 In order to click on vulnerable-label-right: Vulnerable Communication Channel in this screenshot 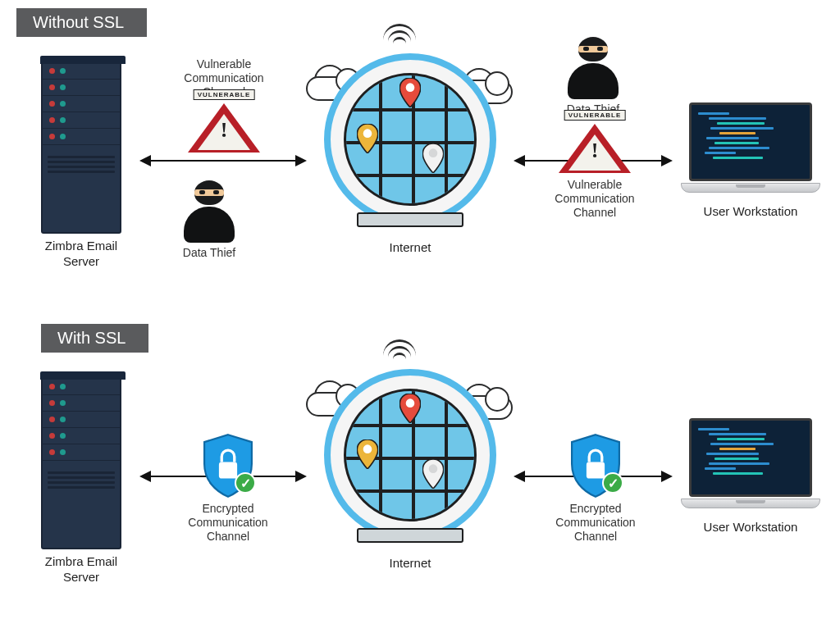, I will do `click(595, 198)`.